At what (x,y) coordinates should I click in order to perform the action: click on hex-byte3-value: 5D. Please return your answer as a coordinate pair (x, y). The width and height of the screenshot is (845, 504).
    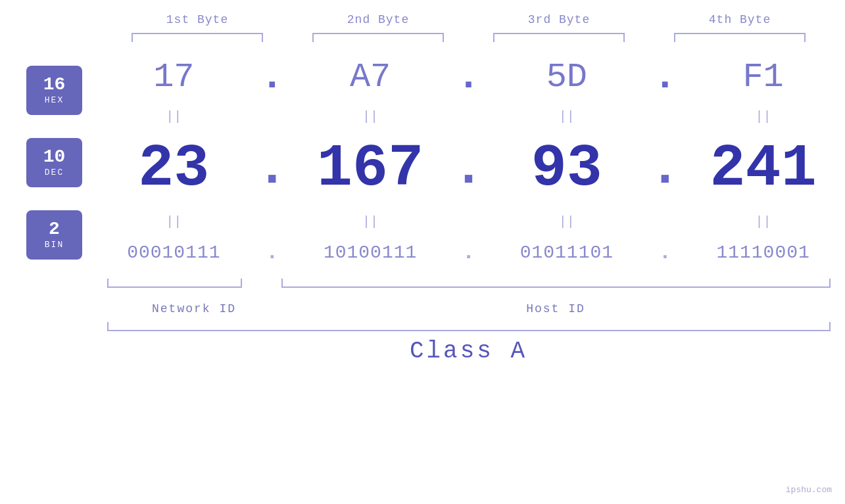
    Looking at the image, I should click on (567, 78).